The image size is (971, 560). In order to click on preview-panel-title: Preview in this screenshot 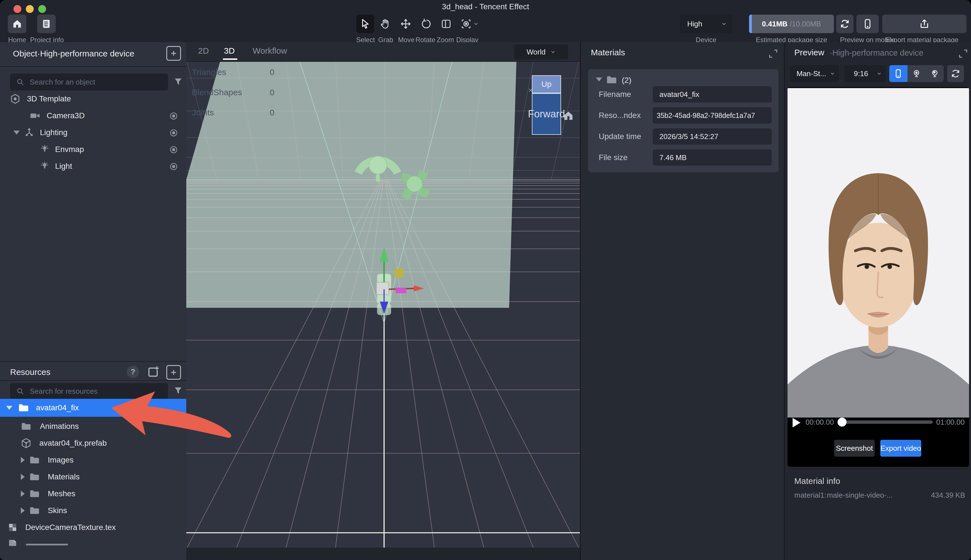, I will do `click(809, 52)`.